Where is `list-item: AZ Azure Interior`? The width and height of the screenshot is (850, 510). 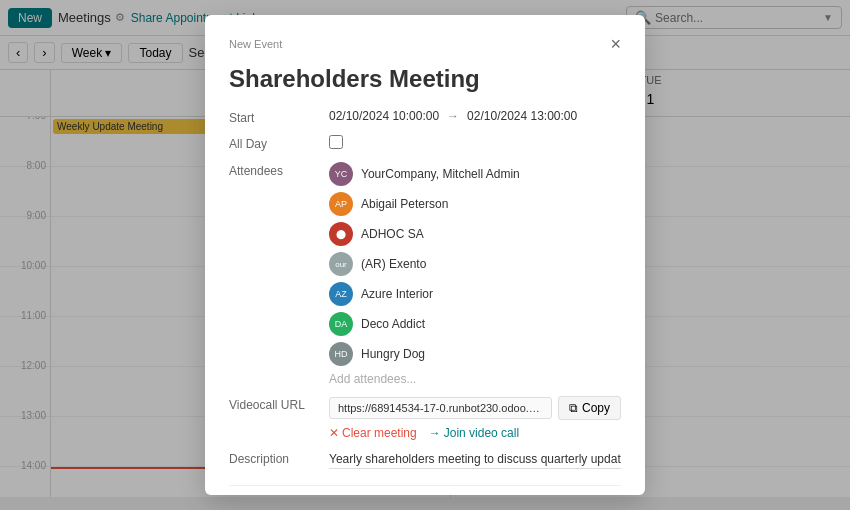 list-item: AZ Azure Interior is located at coordinates (475, 294).